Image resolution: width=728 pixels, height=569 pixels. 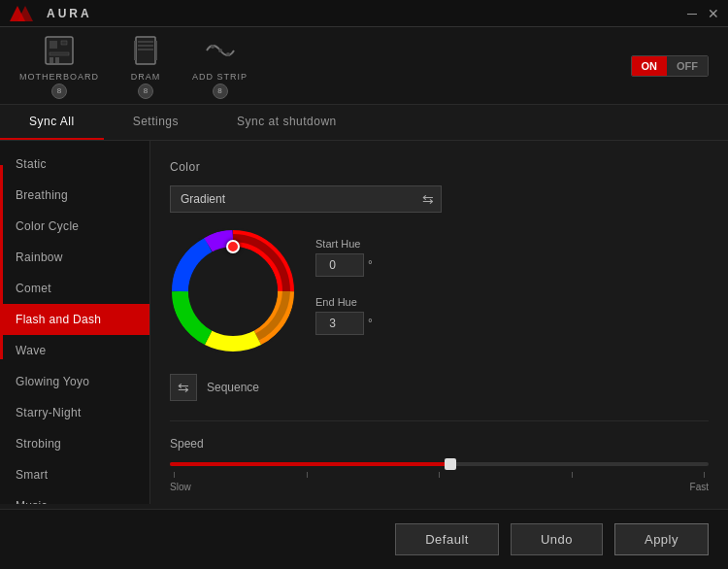 What do you see at coordinates (76, 322) in the screenshot?
I see `sidebar: Static Breathing Color Cycle Rainbow Com…` at bounding box center [76, 322].